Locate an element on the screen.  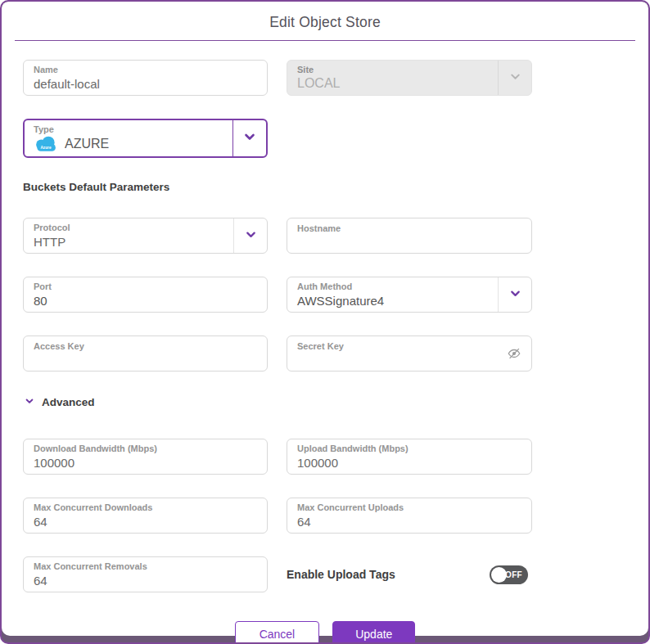
row-removals-toggle: Max Concurrent Removals 64 Enable Upload… is located at coordinates (325, 574).